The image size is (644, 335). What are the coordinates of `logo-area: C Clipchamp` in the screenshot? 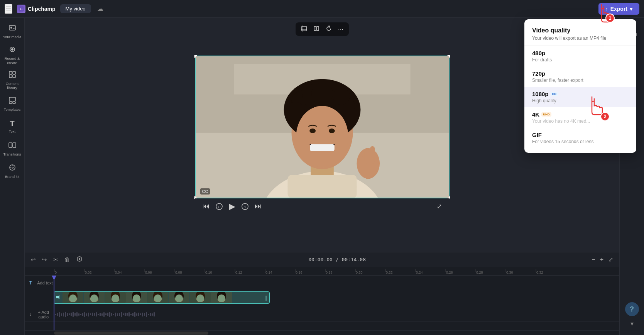 It's located at (36, 9).